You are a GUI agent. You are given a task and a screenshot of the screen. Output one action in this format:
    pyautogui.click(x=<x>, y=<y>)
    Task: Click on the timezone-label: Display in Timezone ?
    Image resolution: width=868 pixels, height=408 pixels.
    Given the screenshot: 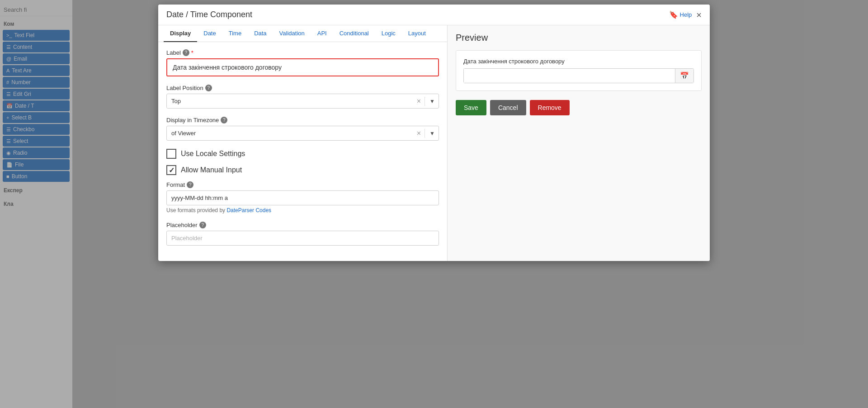 What is the action you would take?
    pyautogui.click(x=303, y=120)
    